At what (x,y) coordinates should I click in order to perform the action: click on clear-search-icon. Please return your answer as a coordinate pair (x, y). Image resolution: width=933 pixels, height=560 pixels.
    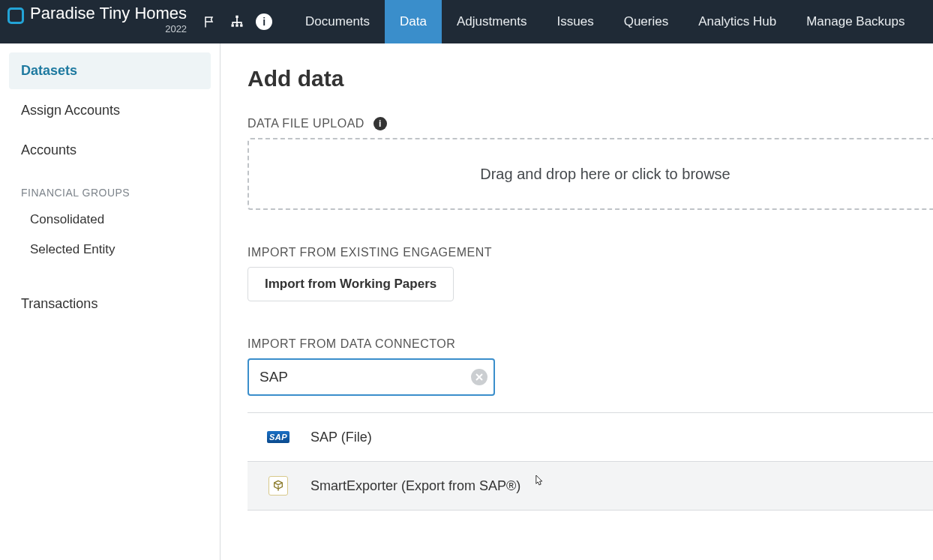
    Looking at the image, I should click on (479, 377).